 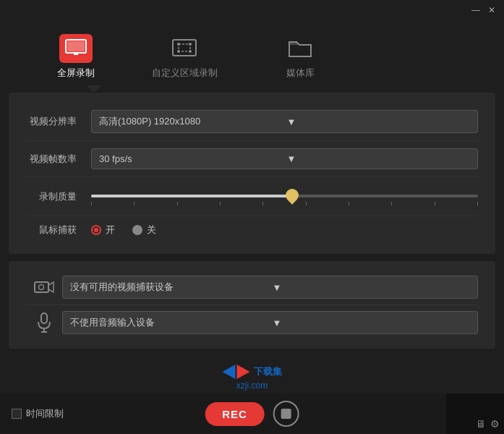 I want to click on minimize-button: —, so click(x=476, y=10).